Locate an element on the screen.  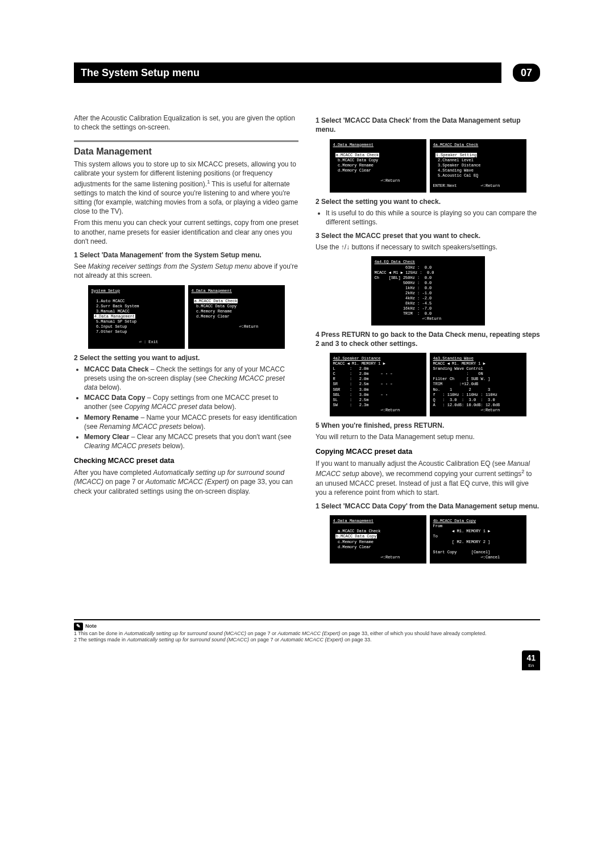
section-title: The System Setup menu is located at coordinates (288, 73).